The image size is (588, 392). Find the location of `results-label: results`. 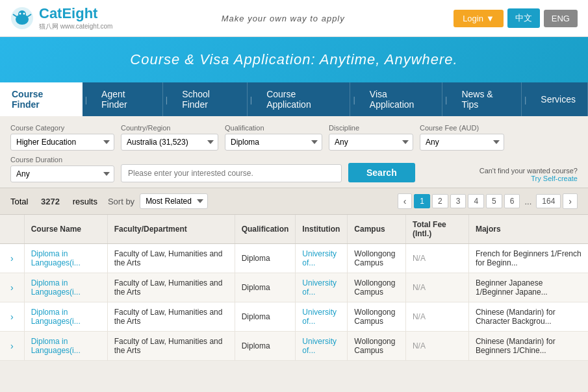

results-label: results is located at coordinates (85, 201).